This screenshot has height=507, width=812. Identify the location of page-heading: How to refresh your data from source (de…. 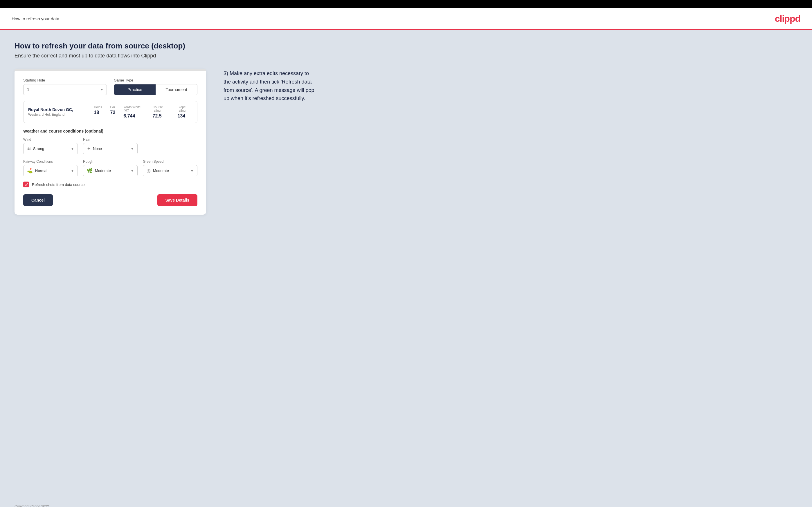
(406, 46).